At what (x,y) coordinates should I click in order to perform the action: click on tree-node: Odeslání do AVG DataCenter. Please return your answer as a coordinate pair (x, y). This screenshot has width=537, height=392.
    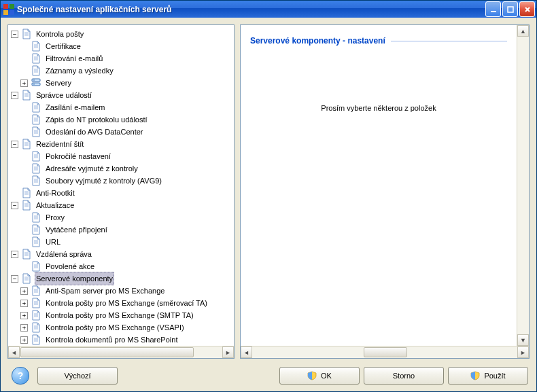
    Looking at the image, I should click on (126, 132).